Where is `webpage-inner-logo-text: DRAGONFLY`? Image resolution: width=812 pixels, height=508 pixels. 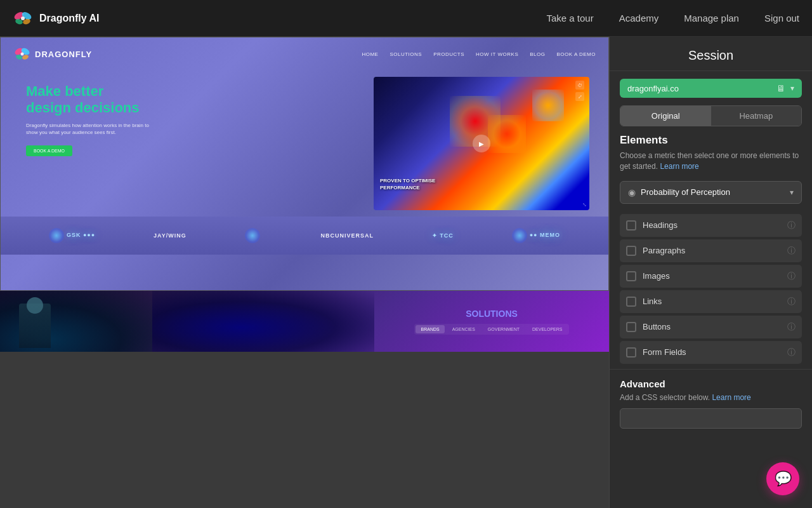
webpage-inner-logo-text: DRAGONFLY is located at coordinates (63, 55).